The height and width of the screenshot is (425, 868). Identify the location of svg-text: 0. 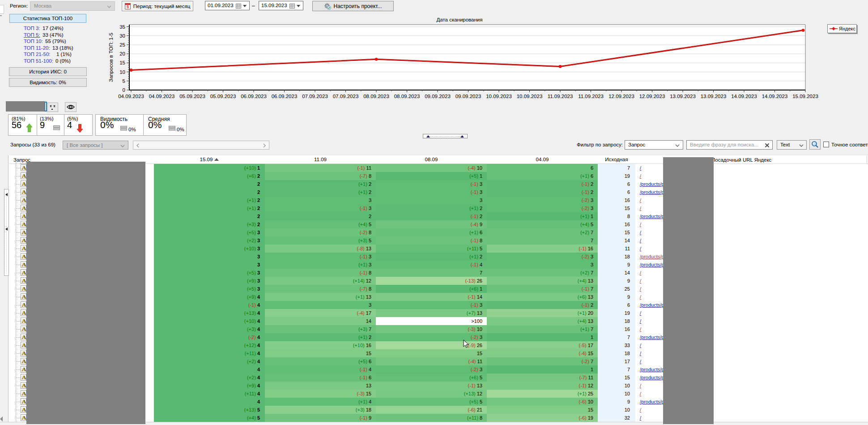
(124, 90).